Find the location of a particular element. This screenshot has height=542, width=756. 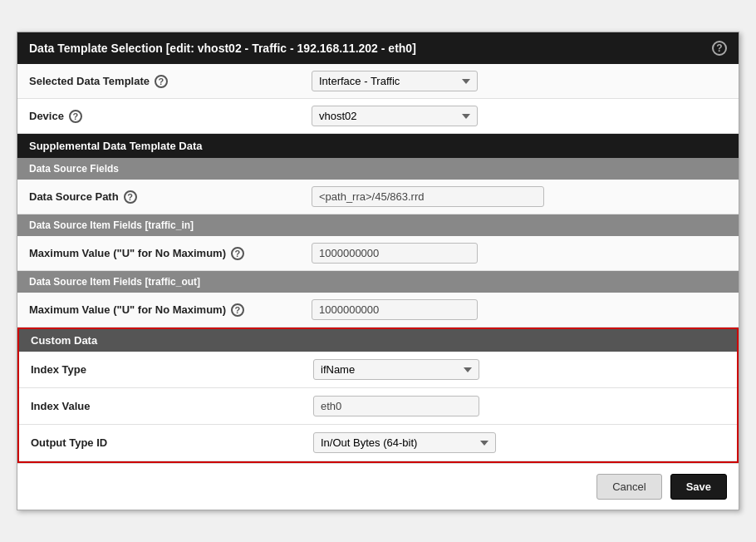

data-source-path-value is located at coordinates (519, 196).